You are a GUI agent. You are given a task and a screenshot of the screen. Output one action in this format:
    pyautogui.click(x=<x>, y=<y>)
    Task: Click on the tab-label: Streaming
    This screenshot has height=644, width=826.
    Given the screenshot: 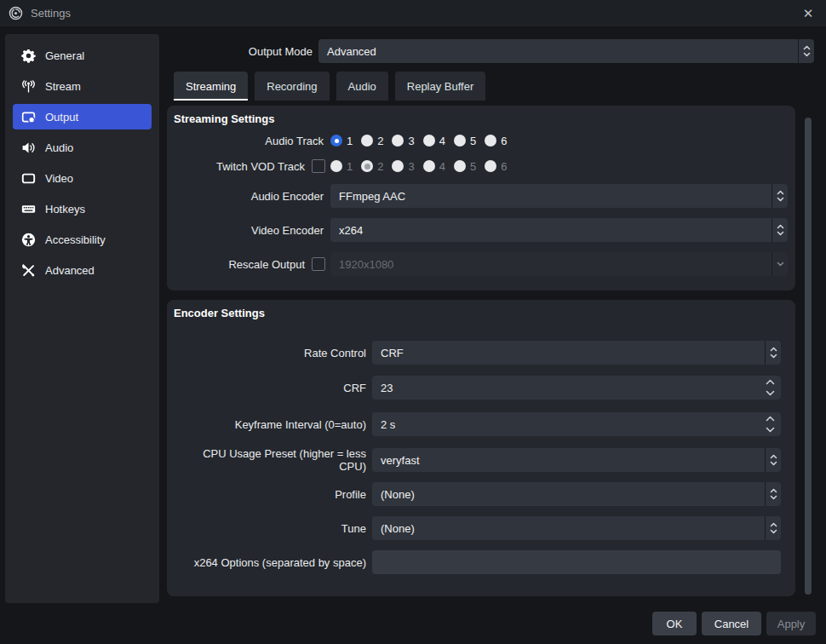 What is the action you would take?
    pyautogui.click(x=211, y=87)
    